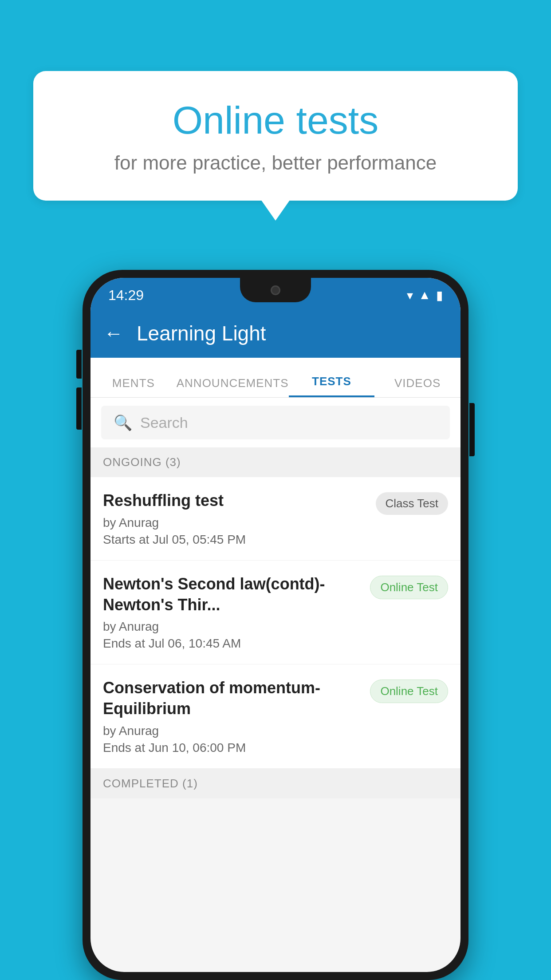 Image resolution: width=551 pixels, height=980 pixels. Describe the element at coordinates (232, 595) in the screenshot. I see `test-name: Newton's Second law(contd)-Newton's Thir…` at that location.